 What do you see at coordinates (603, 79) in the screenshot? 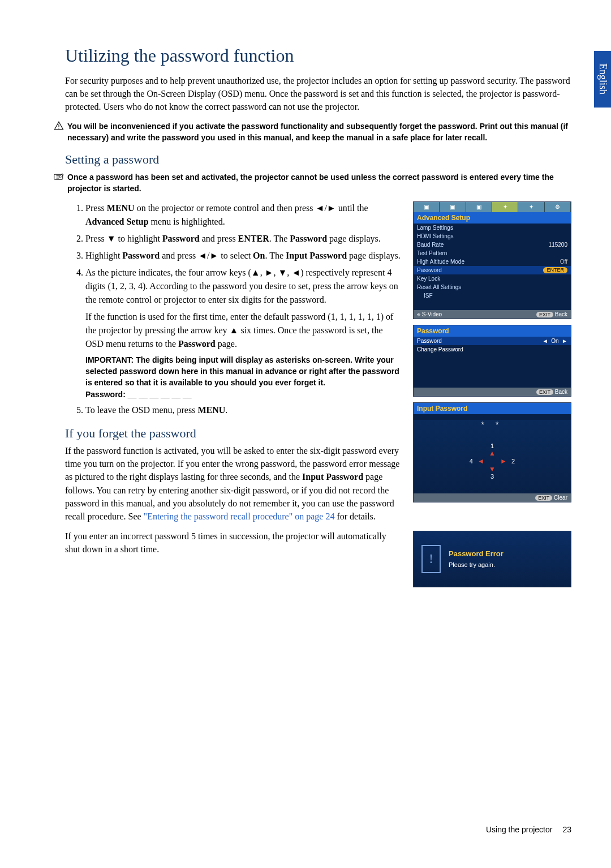
I see `language-tab: English` at bounding box center [603, 79].